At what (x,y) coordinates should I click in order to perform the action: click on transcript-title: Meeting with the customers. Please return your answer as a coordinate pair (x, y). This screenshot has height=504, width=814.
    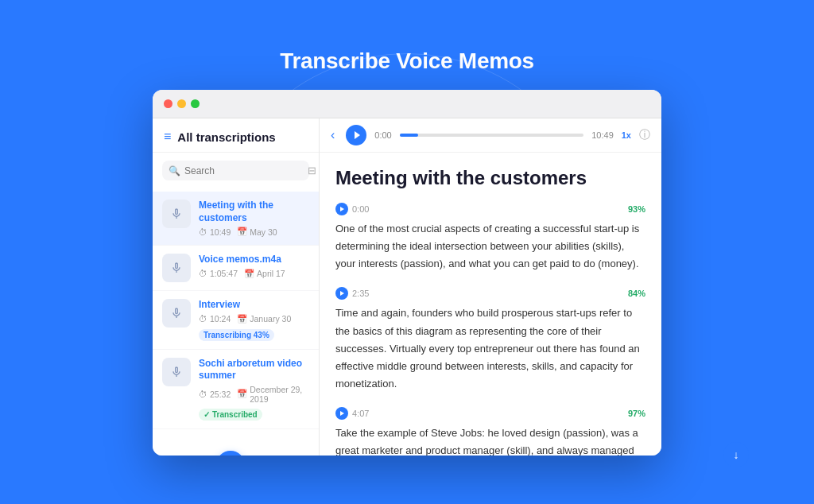
    Looking at the image, I should click on (490, 178).